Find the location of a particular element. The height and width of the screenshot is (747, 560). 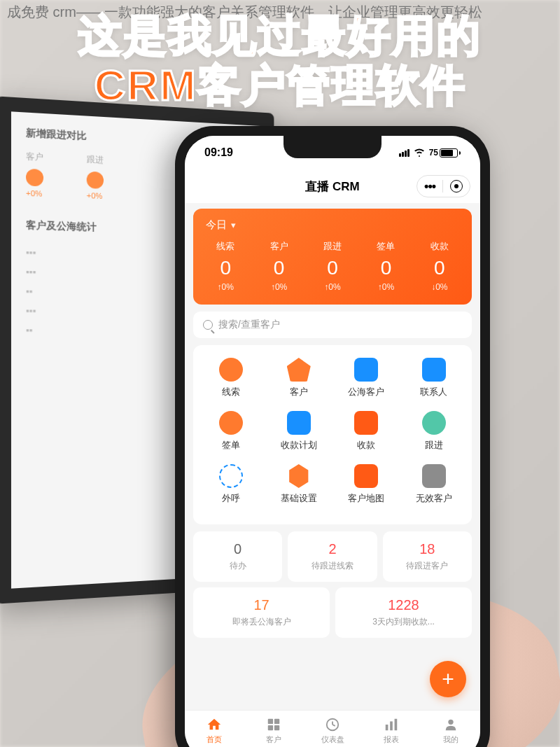

phone-notch is located at coordinates (332, 147).